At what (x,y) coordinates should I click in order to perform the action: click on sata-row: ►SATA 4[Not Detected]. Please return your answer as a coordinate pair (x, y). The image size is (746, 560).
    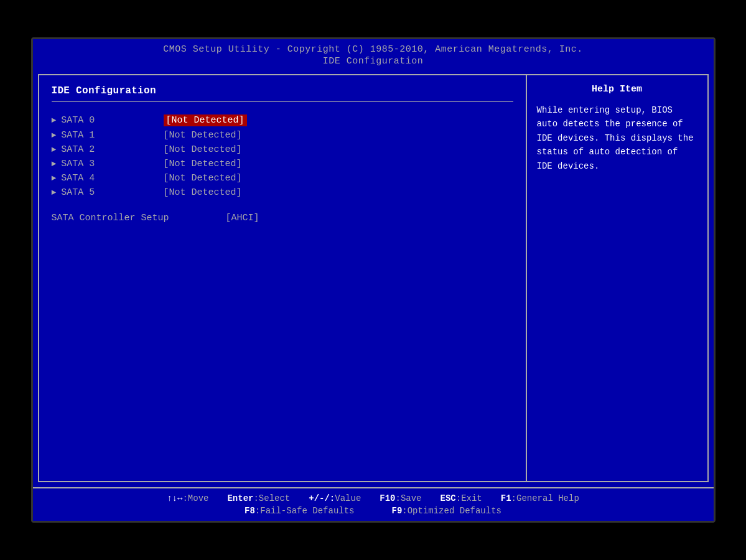
    Looking at the image, I should click on (282, 178).